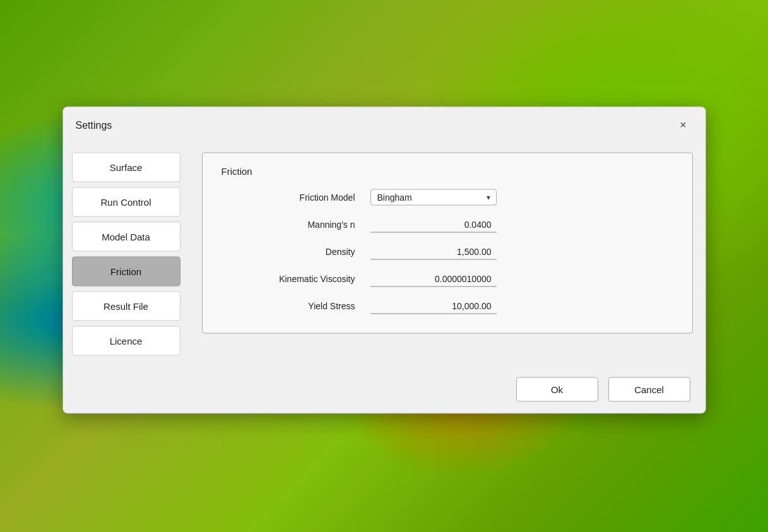  What do you see at coordinates (649, 389) in the screenshot?
I see `cancel-button: Cancel` at bounding box center [649, 389].